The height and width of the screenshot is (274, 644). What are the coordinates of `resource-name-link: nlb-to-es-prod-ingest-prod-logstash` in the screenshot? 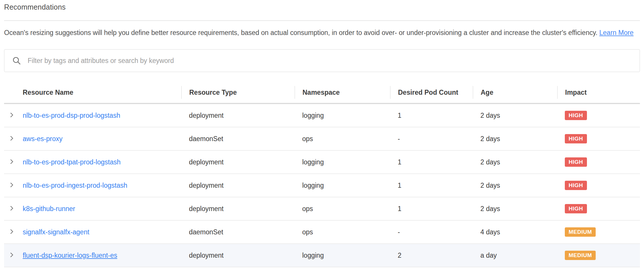 It's located at (75, 185).